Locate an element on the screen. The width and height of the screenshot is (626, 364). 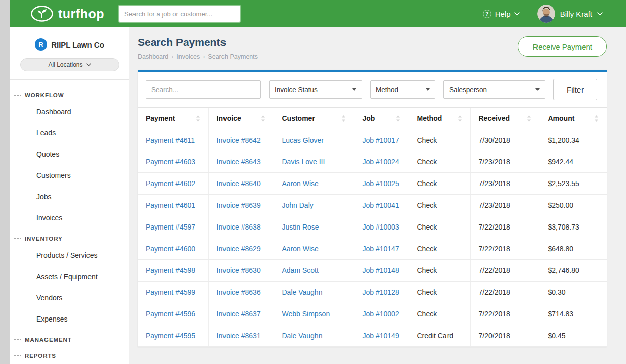
payment-link: Payment #4599 is located at coordinates (170, 292).